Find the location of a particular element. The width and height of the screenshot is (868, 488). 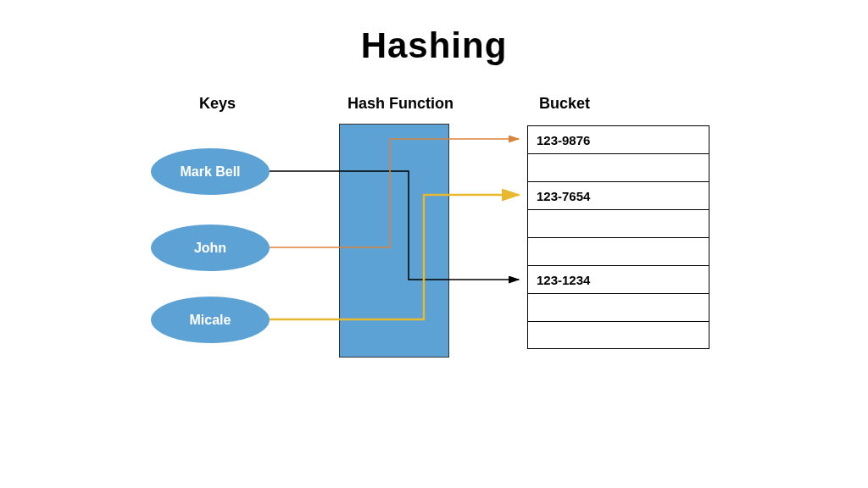

column-header-hash-function: Hash Function is located at coordinates (400, 103).